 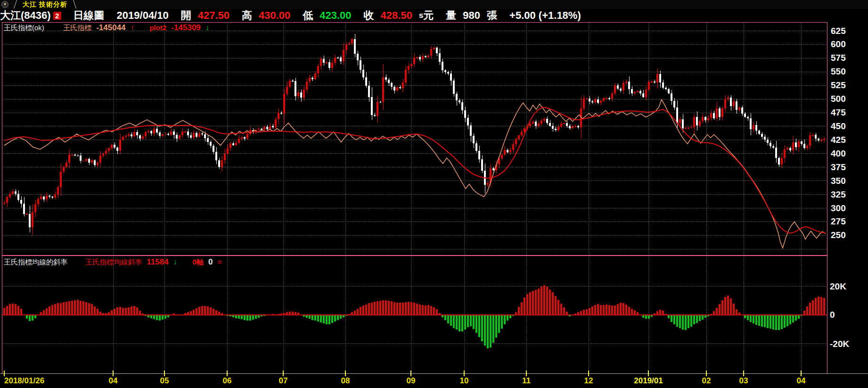 I want to click on time-tick-label: 08, so click(x=345, y=381).